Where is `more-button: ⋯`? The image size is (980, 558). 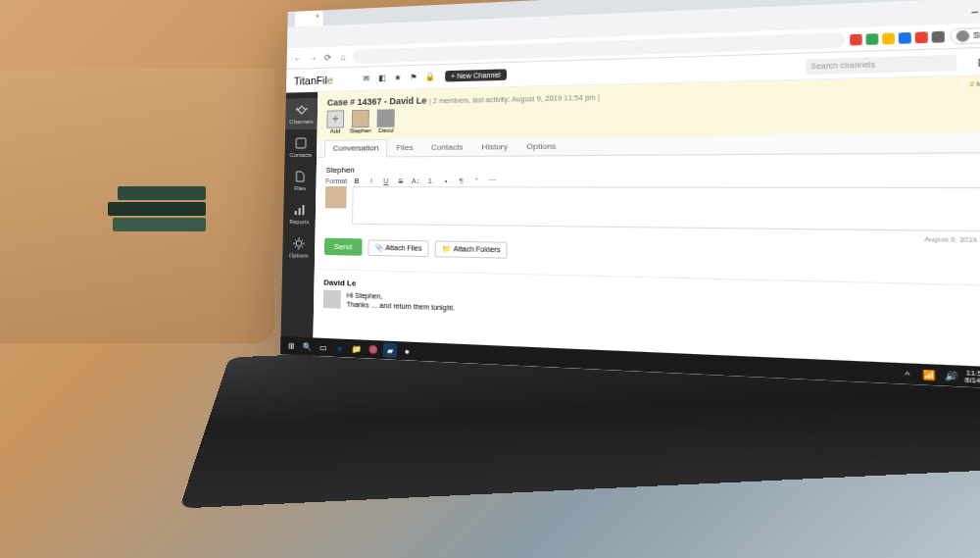 more-button: ⋯ is located at coordinates (492, 180).